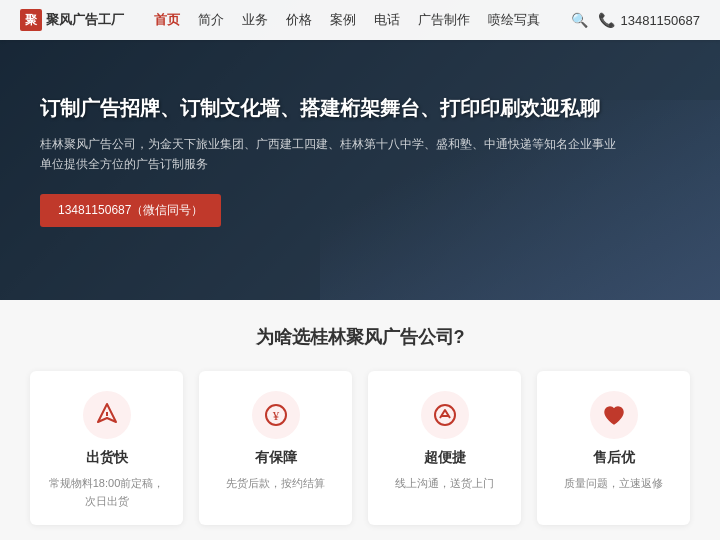 This screenshot has width=720, height=540. Describe the element at coordinates (660, 20) in the screenshot. I see `header-phone-number: 13481150687` at that location.